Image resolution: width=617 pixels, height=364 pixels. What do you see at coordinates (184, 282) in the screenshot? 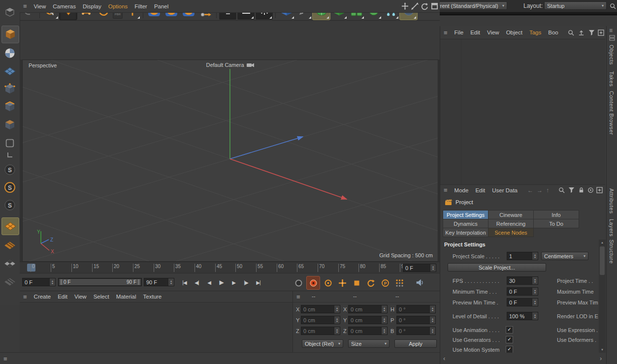
I see `goto-start-button: |◀` at bounding box center [184, 282].